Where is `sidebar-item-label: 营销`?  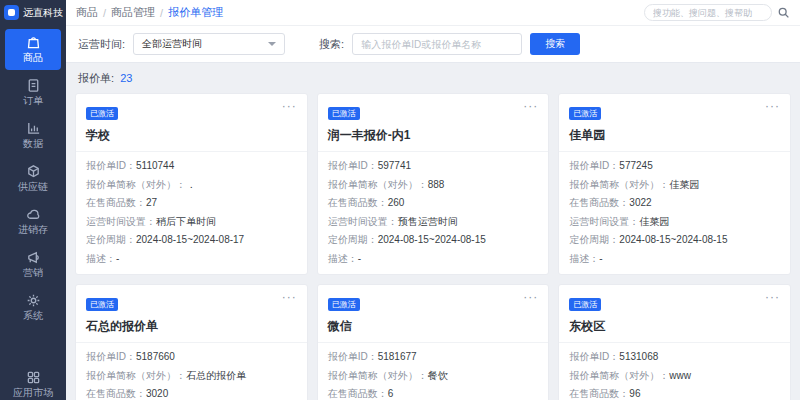 sidebar-item-label: 营销 is located at coordinates (33, 272).